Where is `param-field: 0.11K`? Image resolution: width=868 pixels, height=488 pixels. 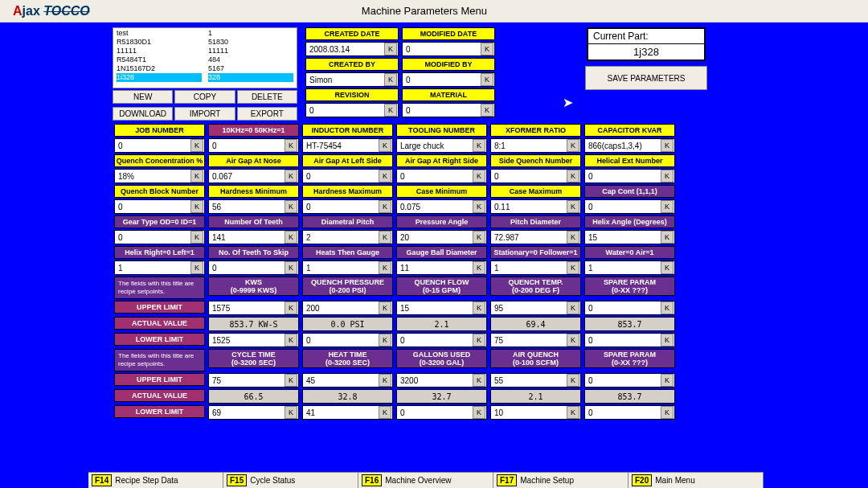 param-field: 0.11K is located at coordinates (535, 207).